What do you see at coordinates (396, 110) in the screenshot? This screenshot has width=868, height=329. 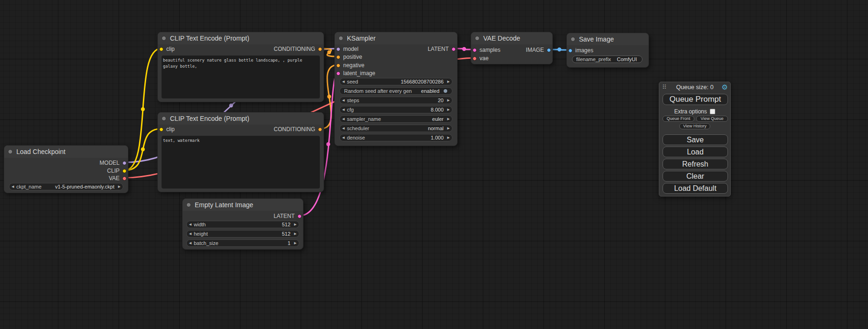 I see `widget-cfg: ◀ cfg 8.000 ▶` at bounding box center [396, 110].